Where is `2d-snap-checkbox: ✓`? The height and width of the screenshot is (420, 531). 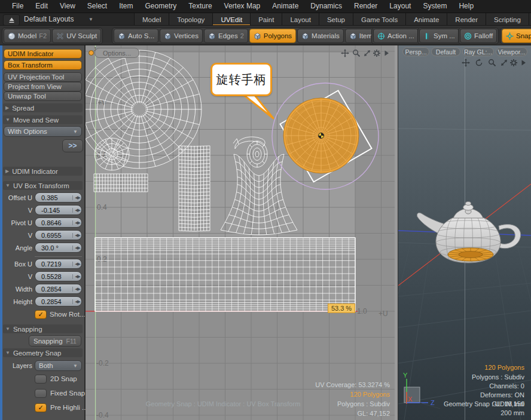
2d-snap-checkbox: ✓ is located at coordinates (41, 379).